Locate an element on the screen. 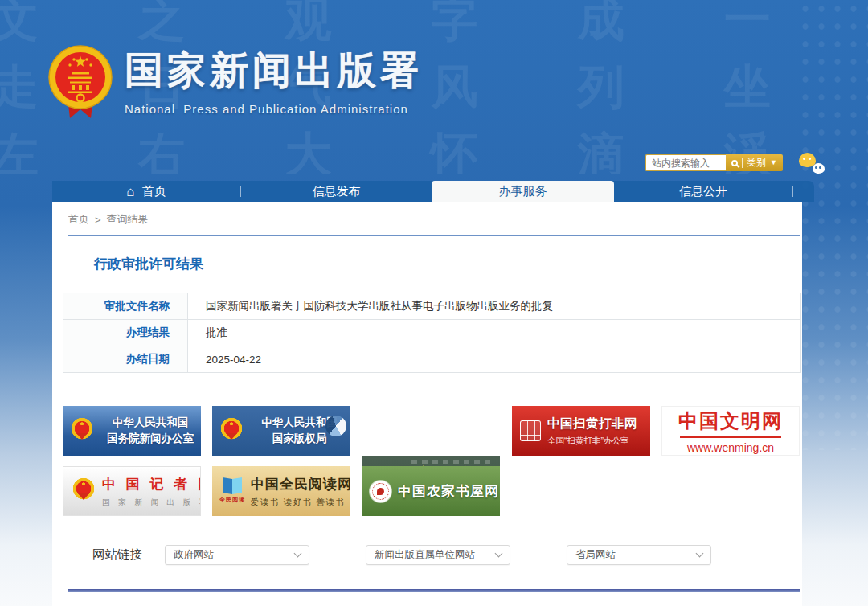 The image size is (868, 606). copyright-swirl-icon is located at coordinates (336, 426).